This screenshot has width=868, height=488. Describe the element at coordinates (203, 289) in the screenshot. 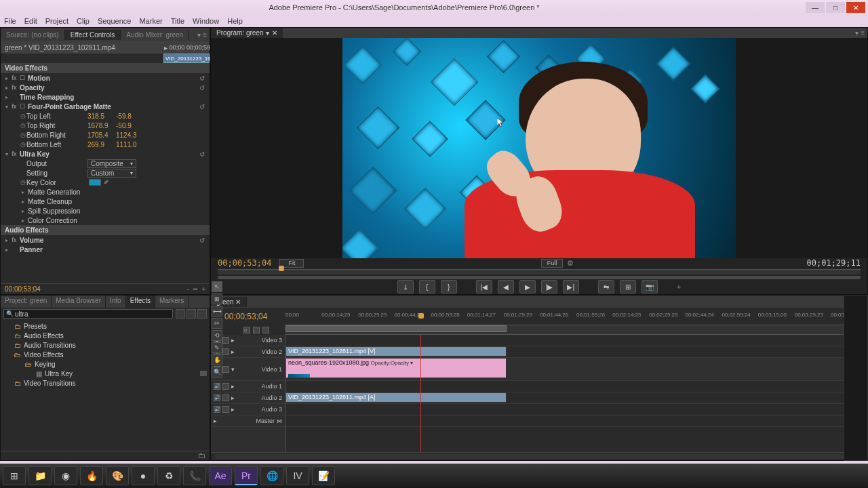

I see `zoom-in-icon: +` at that location.